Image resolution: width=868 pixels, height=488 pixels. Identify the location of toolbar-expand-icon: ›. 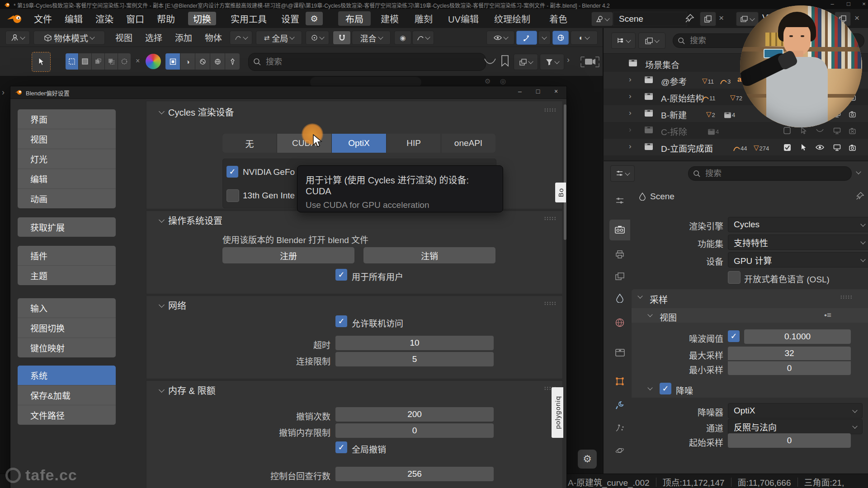
(3, 92).